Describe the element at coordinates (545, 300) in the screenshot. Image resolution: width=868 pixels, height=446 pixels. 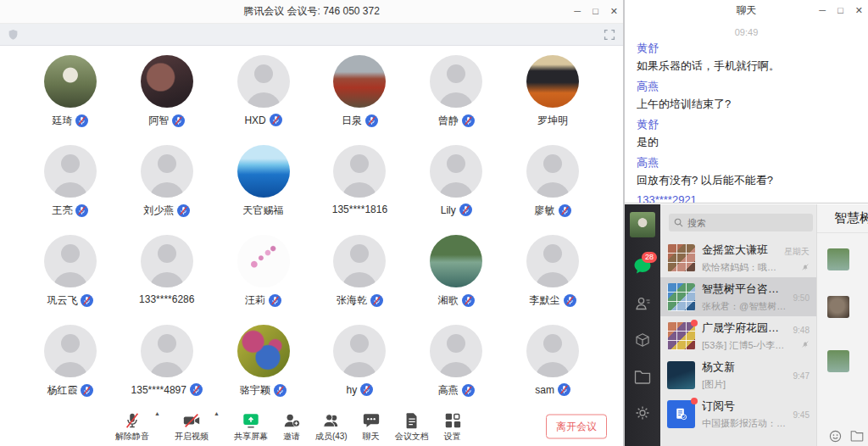
I see `participant-name: 李默尘` at that location.